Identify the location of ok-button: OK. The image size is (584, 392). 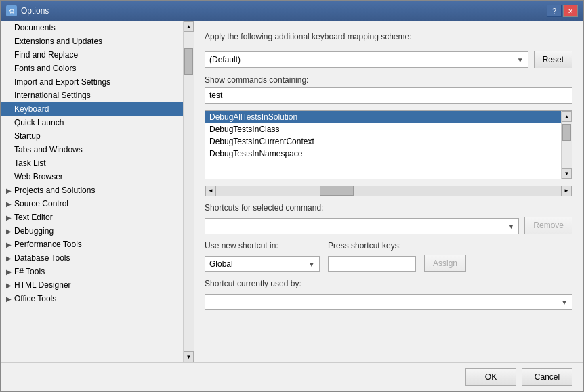
(491, 377).